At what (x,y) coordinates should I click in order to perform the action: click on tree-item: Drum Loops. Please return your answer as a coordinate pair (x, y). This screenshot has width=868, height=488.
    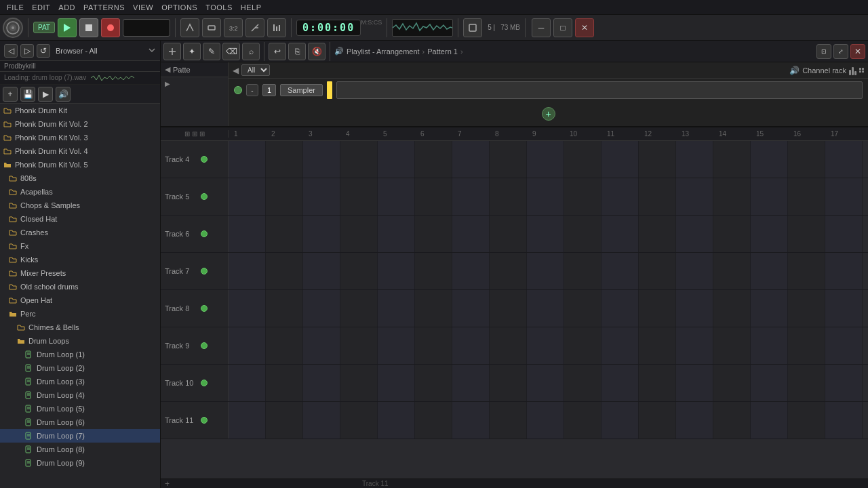
    Looking at the image, I should click on (80, 341).